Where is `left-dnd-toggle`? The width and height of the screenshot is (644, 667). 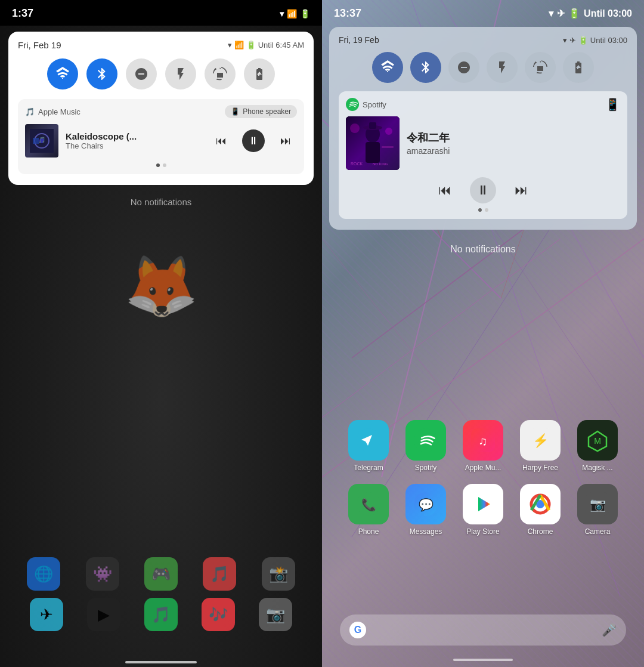
left-dnd-toggle is located at coordinates (141, 74).